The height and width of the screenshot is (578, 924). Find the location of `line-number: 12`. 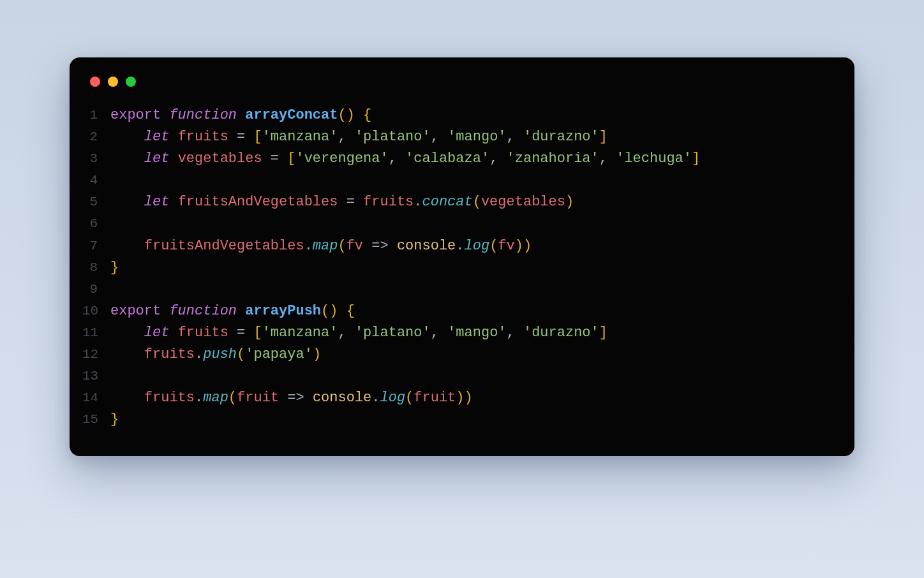

line-number: 12 is located at coordinates (96, 355).